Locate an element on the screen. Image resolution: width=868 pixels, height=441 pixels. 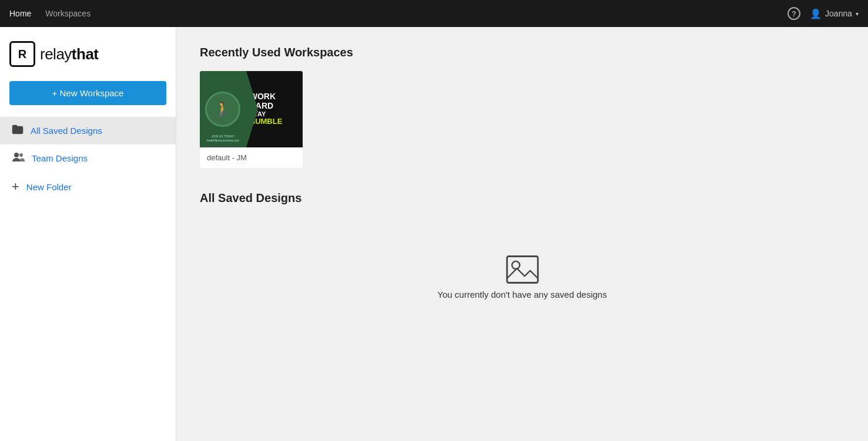
fitness-arrow is located at coordinates (252, 109).